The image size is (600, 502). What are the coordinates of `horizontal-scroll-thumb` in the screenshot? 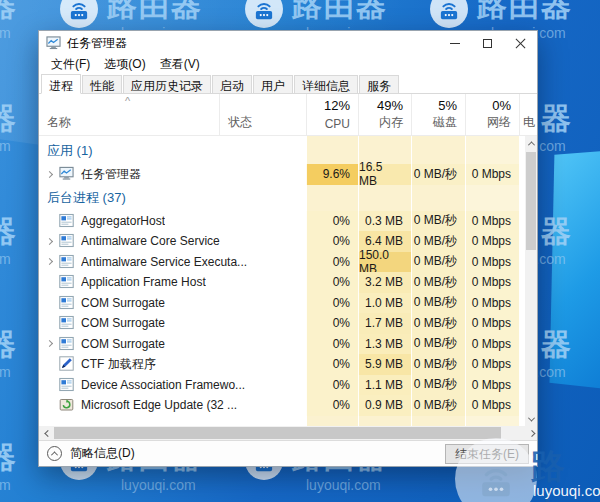 It's located at (278, 433).